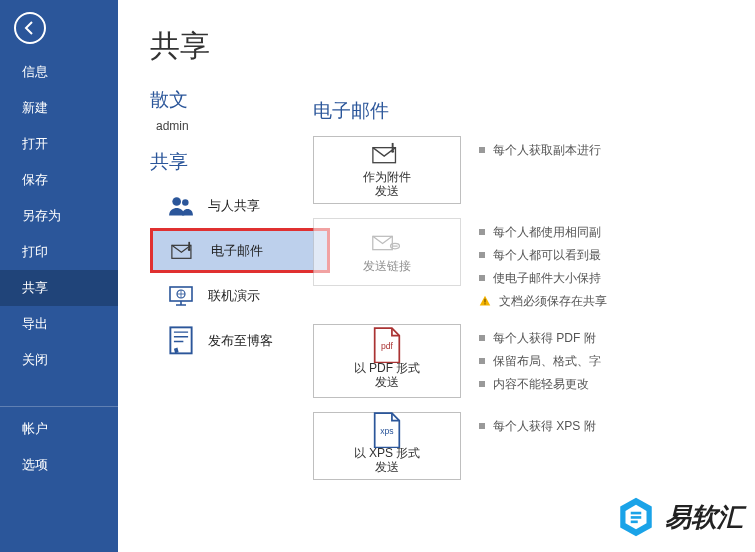 The width and height of the screenshot is (755, 552). I want to click on sidebar-item-open: 打开, so click(59, 144).